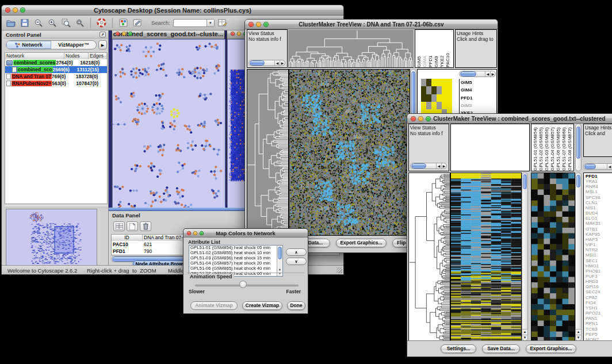 This screenshot has height=364, width=612. What do you see at coordinates (211, 23) in the screenshot?
I see `search-dropdown-icon: ▼` at bounding box center [211, 23].